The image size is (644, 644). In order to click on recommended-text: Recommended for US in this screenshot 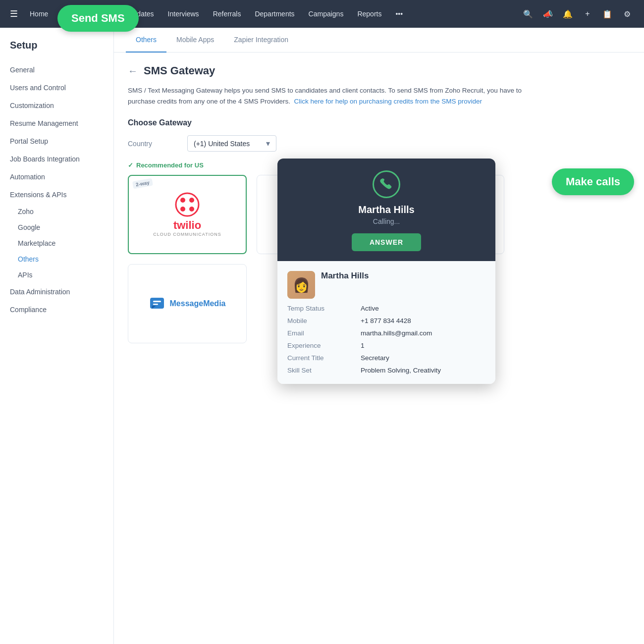, I will do `click(170, 165)`.